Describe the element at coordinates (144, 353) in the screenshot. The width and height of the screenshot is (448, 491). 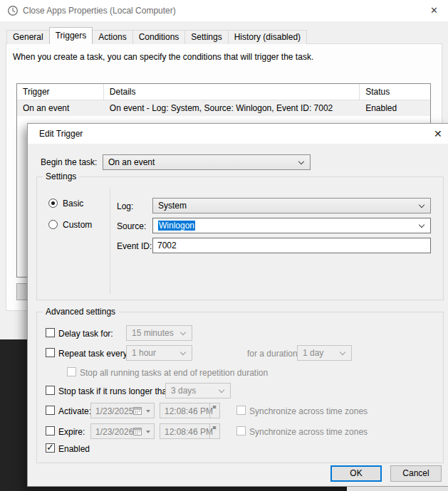
I see `repeat-task-value: 1 hour` at that location.